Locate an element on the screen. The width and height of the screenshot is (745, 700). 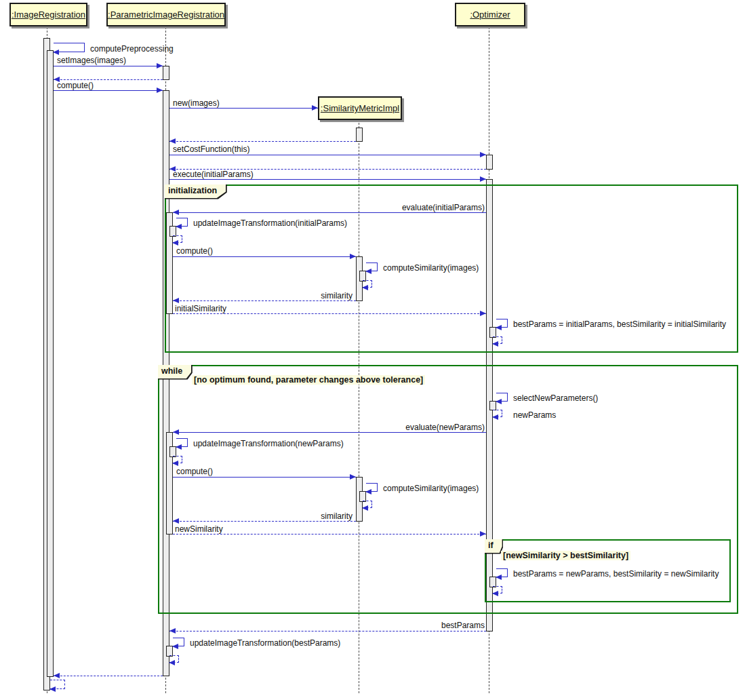
self-call-compute-preprocessing is located at coordinates (69, 47).